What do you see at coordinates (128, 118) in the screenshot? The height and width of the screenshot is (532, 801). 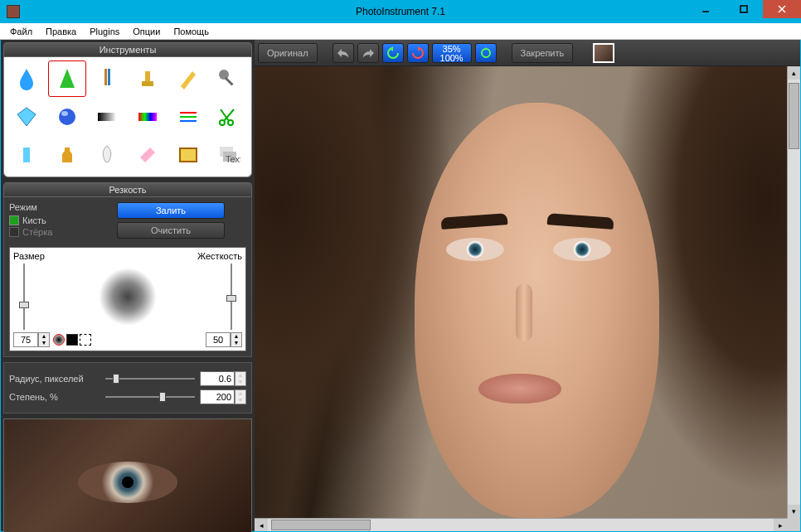 I see `tools-palette: Text` at bounding box center [128, 118].